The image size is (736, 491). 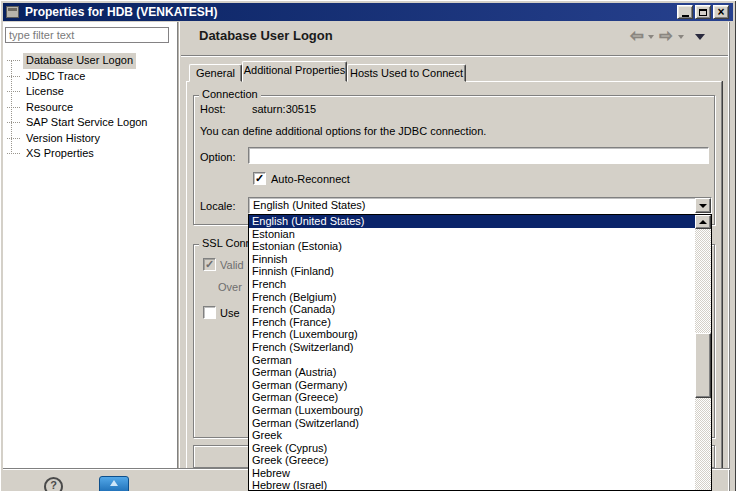 What do you see at coordinates (121, 12) in the screenshot?
I see `window-title: Properties for HDB (VENKATESH)` at bounding box center [121, 12].